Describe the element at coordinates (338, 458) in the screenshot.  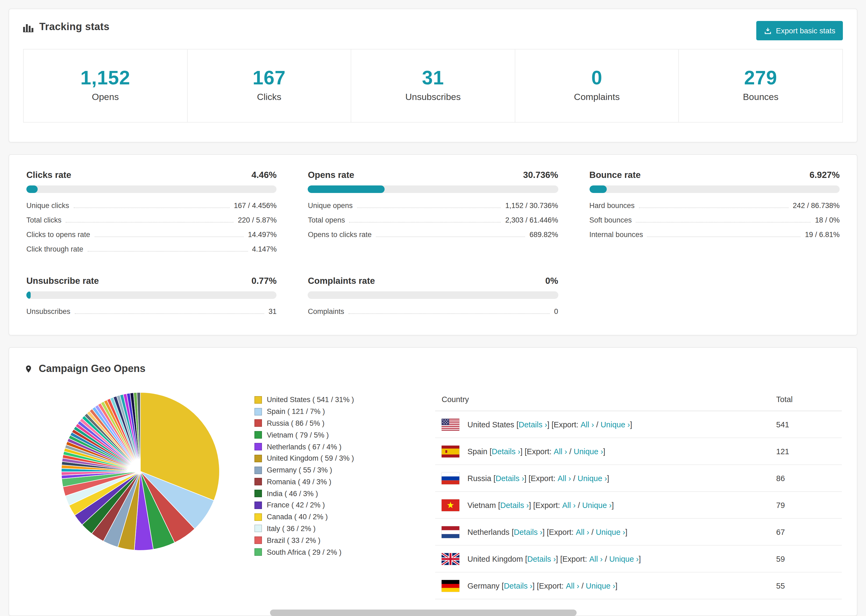
I see `legend-item: United Kingdom ( 59 / 3% )` at that location.